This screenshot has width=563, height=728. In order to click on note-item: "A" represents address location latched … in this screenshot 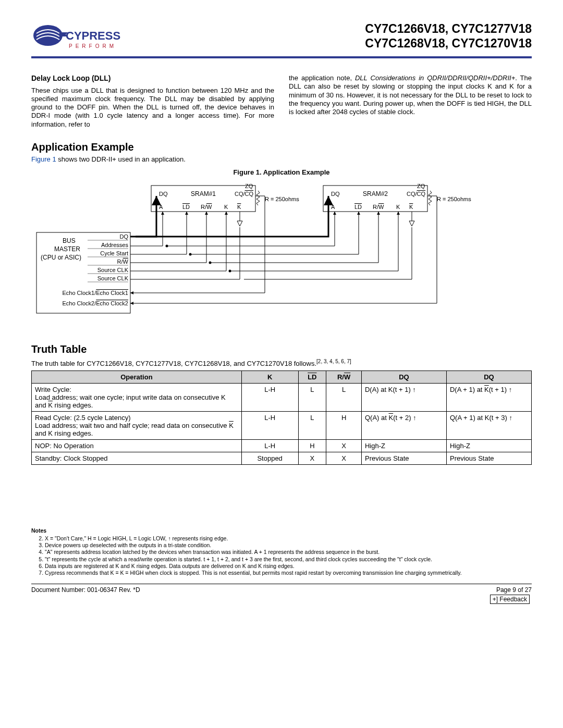, I will do `click(288, 552)`.